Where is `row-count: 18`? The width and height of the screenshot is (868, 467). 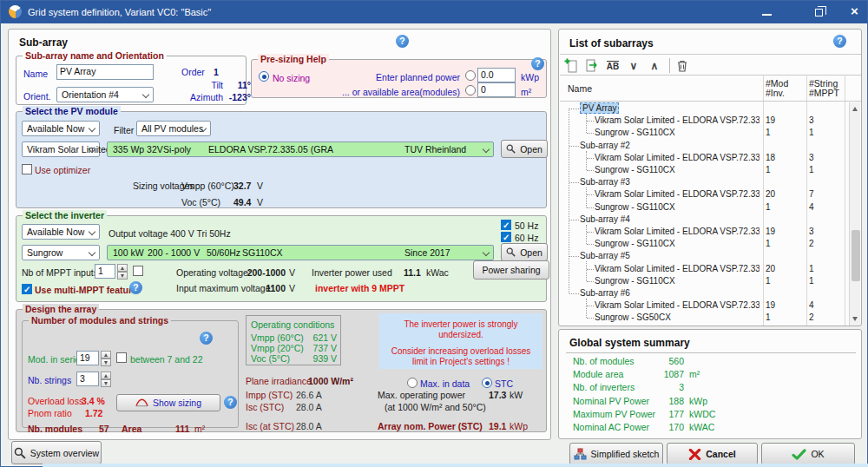
row-count: 18 is located at coordinates (771, 158).